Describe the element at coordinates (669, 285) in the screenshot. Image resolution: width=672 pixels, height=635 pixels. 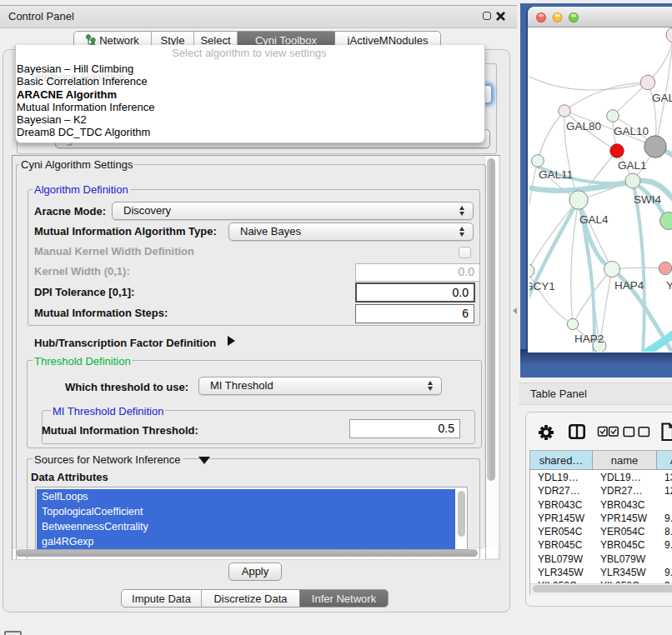
I see `svg-text: Y` at that location.